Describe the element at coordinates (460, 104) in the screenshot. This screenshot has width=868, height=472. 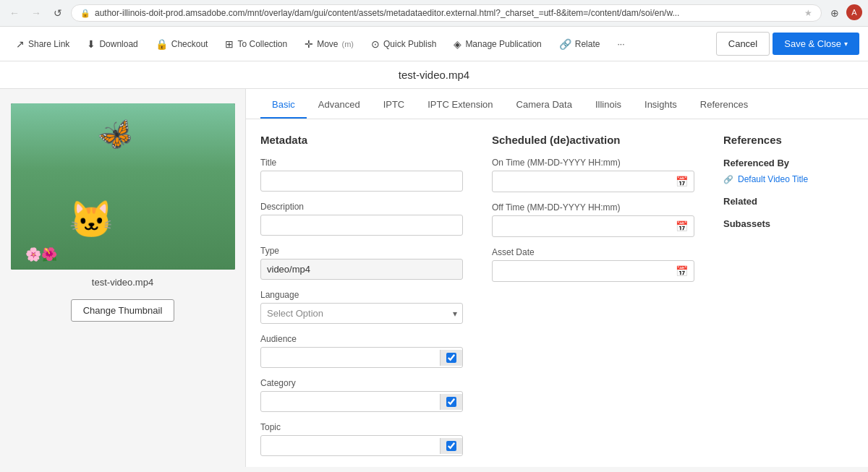
I see `tab-iptc-extension: IPTC Extension` at that location.